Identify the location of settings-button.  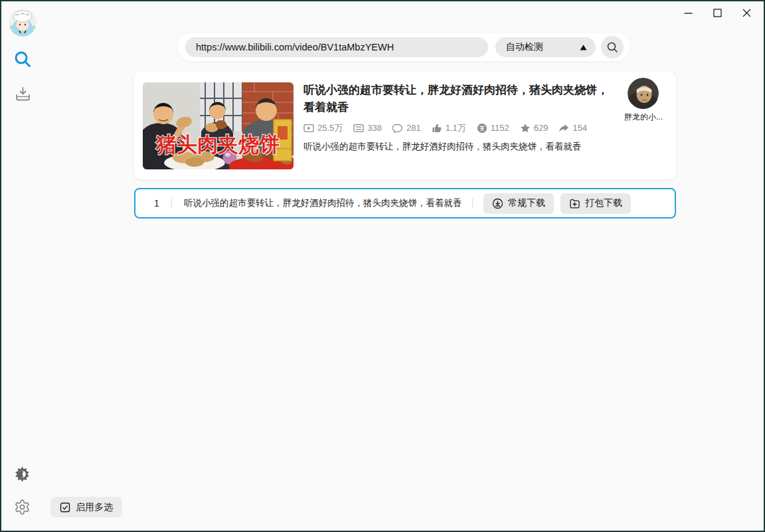
(23, 507).